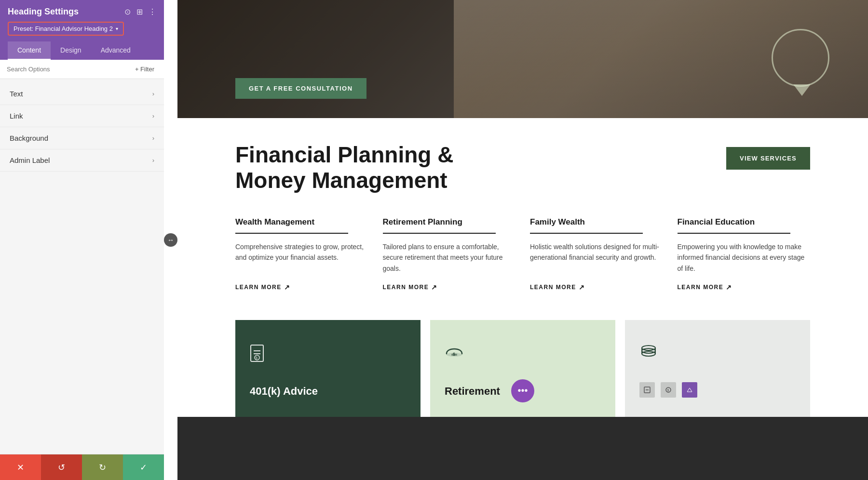 The width and height of the screenshot is (868, 480). Describe the element at coordinates (62, 467) in the screenshot. I see `undo-button: ↺` at that location.